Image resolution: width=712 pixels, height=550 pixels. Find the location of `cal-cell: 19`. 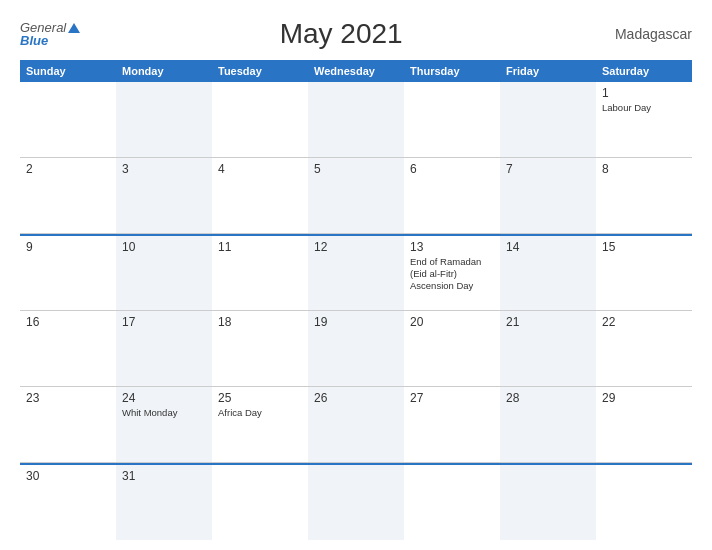

cal-cell: 19 is located at coordinates (356, 348).